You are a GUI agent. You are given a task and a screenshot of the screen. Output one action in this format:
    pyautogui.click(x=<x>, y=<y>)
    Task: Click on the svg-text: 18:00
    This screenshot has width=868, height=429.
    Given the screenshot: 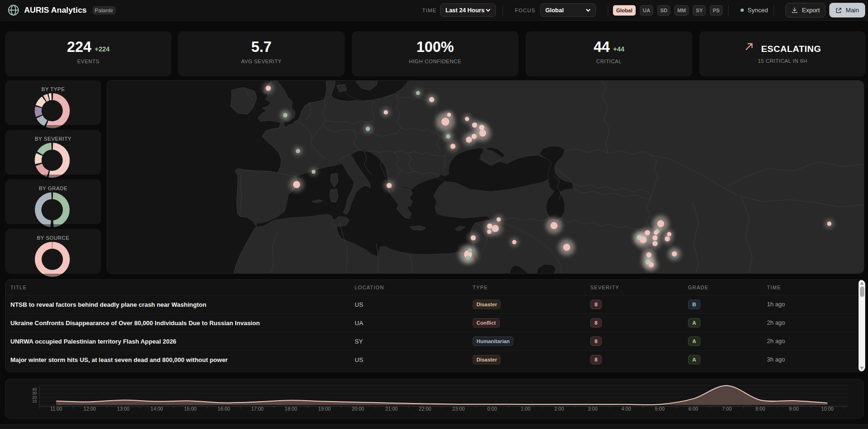 What is the action you would take?
    pyautogui.click(x=291, y=409)
    